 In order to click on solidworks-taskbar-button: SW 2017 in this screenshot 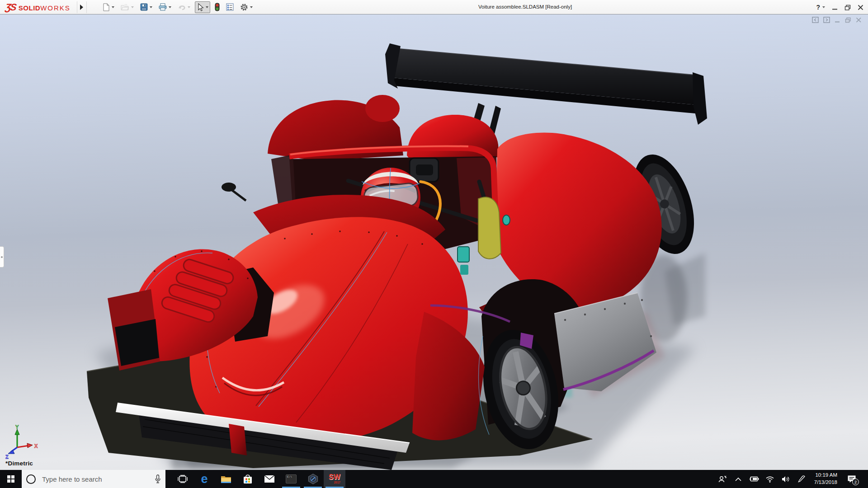, I will do `click(335, 479)`.